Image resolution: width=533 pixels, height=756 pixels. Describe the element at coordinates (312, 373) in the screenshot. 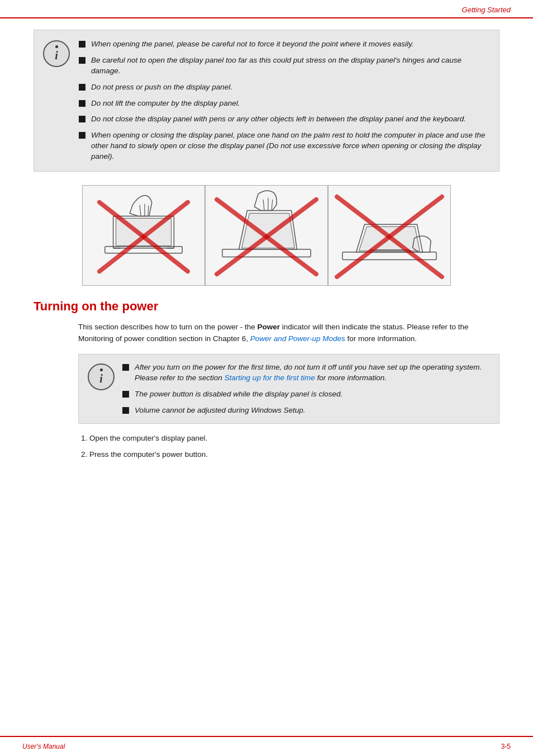

I see `list-item-text: After you turn on the power for the firs…` at that location.